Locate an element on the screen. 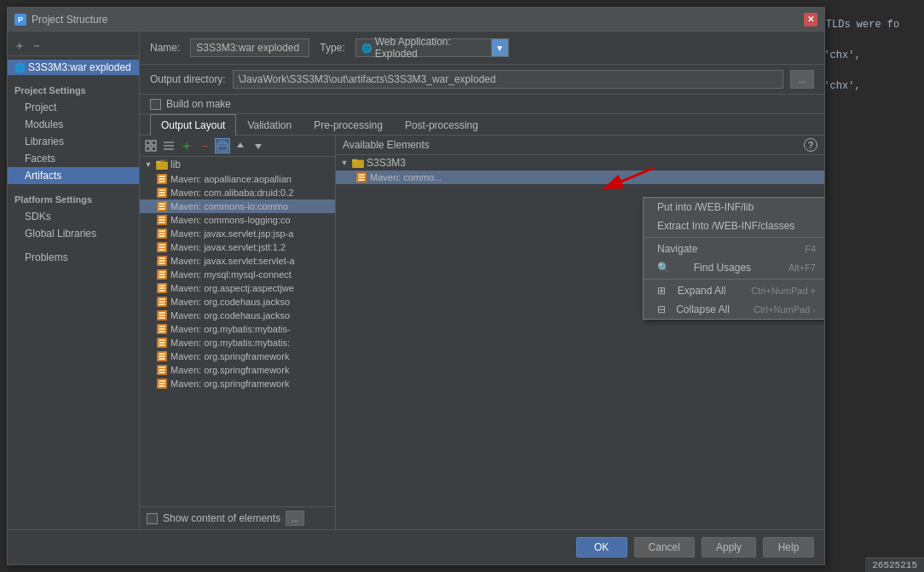 The height and width of the screenshot is (572, 924). tree-item-4: Maven: javax.servlet.jsp:jsp-a is located at coordinates (237, 234).